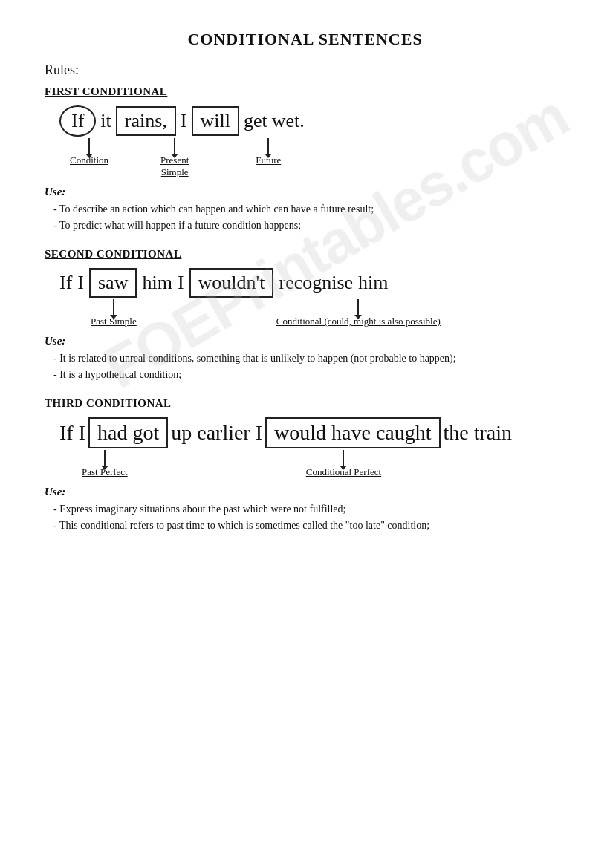 This screenshot has height=868, width=610. I want to click on fc-wet: wet., so click(288, 121).